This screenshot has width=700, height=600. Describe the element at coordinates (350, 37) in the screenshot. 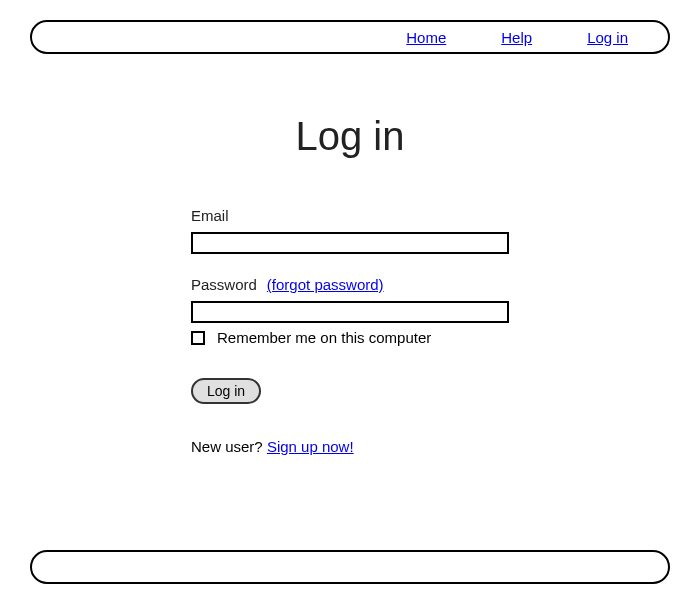

I see `top-nav: Home Help Log in` at that location.